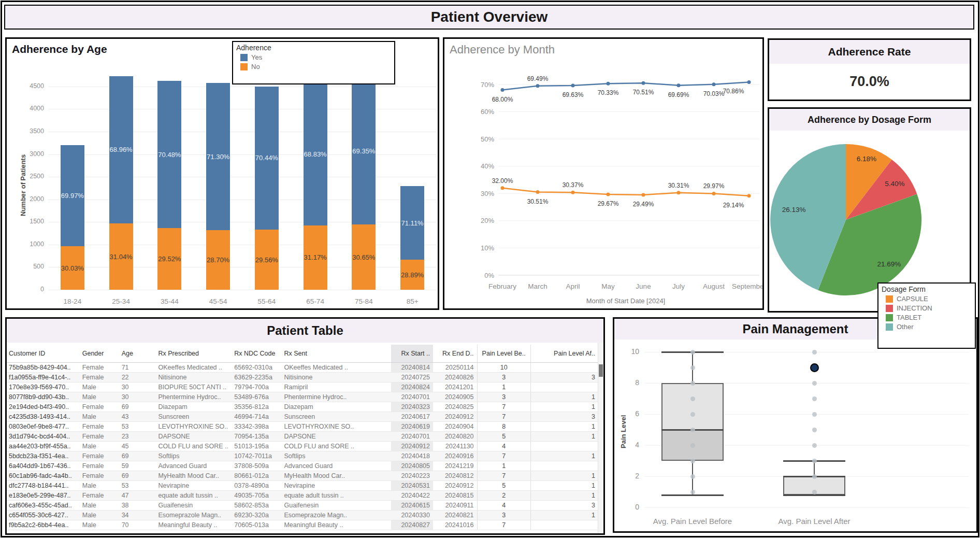  Describe the element at coordinates (257, 526) in the screenshot. I see `table-cell: 70605-013a` at that location.